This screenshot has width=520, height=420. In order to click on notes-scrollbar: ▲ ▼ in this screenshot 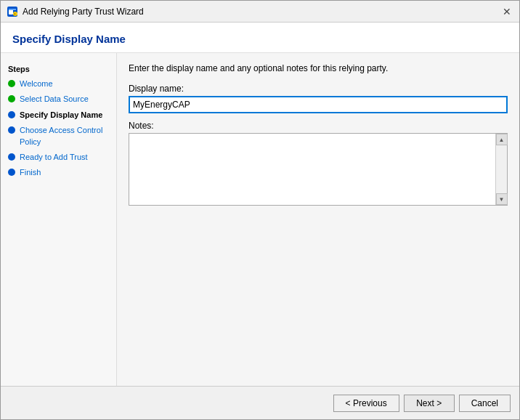, I will do `click(501, 169)`.